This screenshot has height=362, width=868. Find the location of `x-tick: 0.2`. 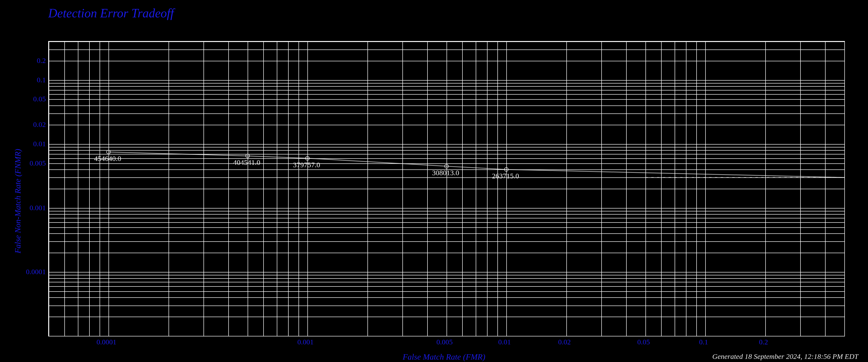

x-tick: 0.2 is located at coordinates (764, 342).